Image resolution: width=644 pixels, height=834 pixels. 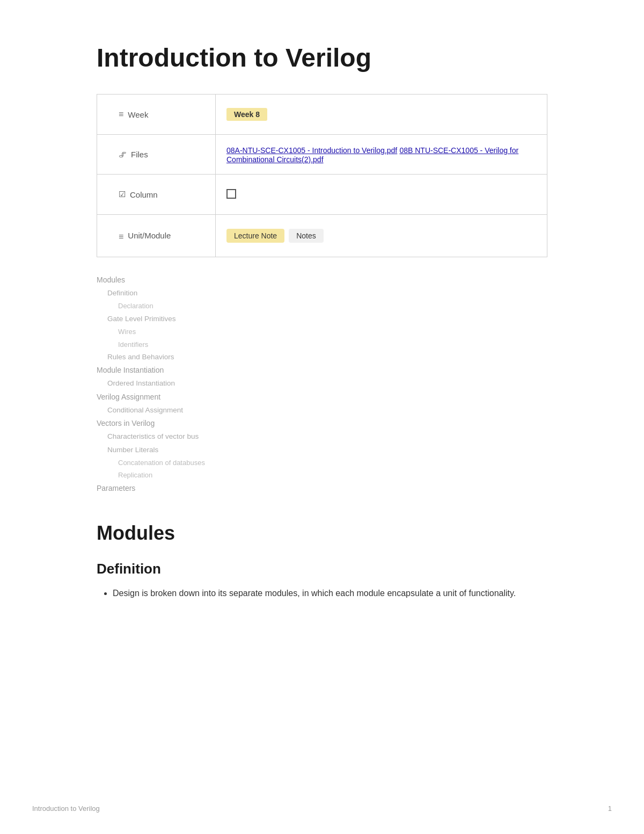 I want to click on unit-module-label-cell: ≡ Unit/Module, so click(x=157, y=236).